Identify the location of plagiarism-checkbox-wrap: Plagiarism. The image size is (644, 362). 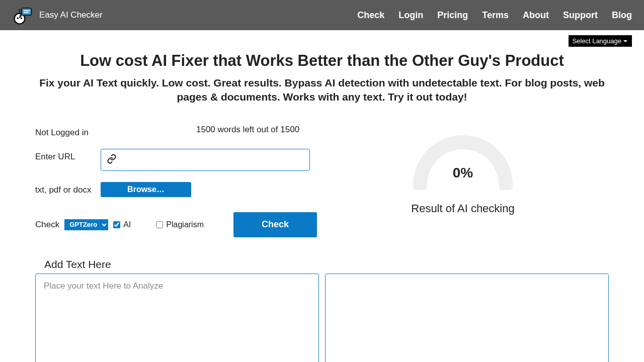
(180, 225).